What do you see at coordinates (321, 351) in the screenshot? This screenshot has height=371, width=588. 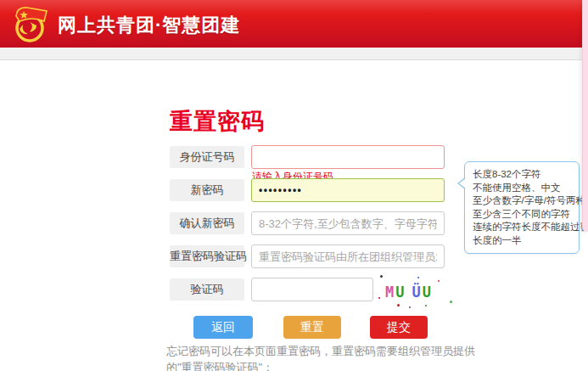 I see `footer-note-line1: 忘记密码可以在本页面重置密码，重置密码需要组织管理员提供` at bounding box center [321, 351].